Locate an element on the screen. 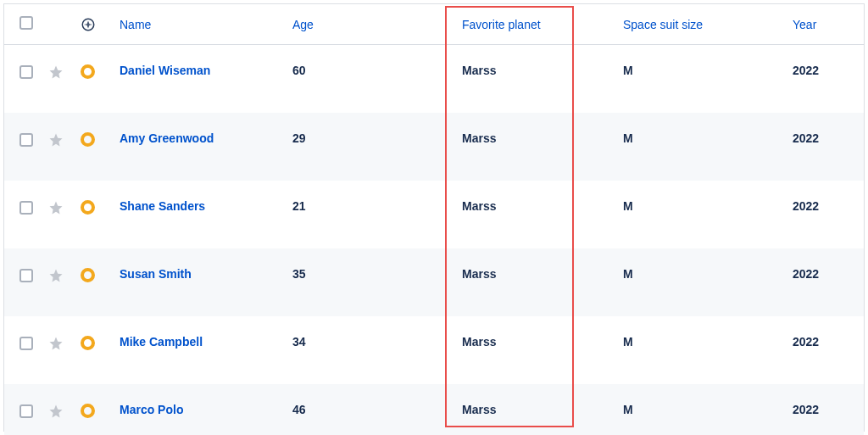 Image resolution: width=868 pixels, height=435 pixels. header-favorite-planet: Favorite planet is located at coordinates (534, 25).